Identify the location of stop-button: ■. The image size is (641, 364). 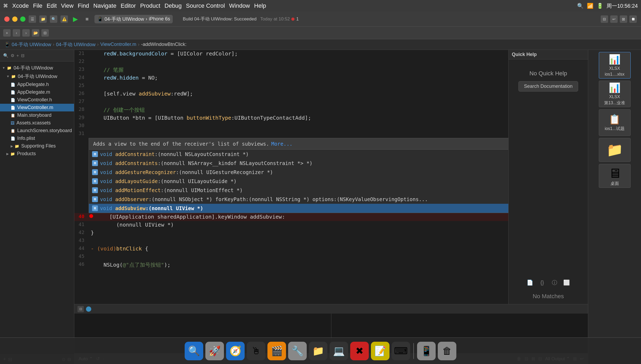
(87, 19).